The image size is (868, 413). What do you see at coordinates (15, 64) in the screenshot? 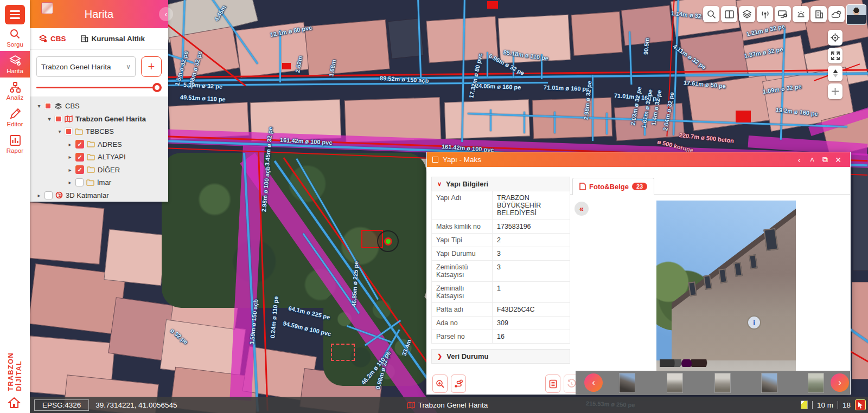
I see `sidebar-item-harita: Harita` at bounding box center [15, 64].